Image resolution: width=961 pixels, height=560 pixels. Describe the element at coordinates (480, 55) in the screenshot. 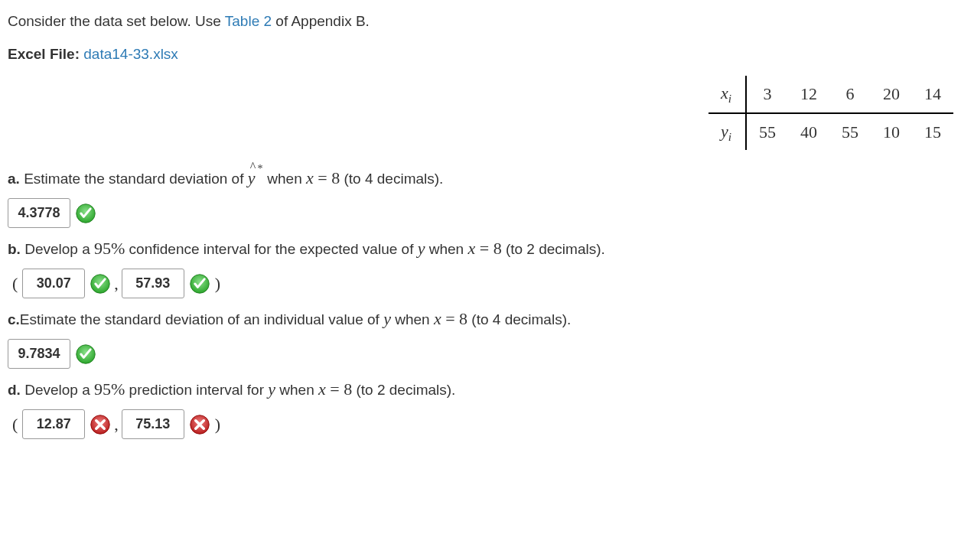

I see `excel-file-line: Excel File: data14-33.xlsx` at that location.